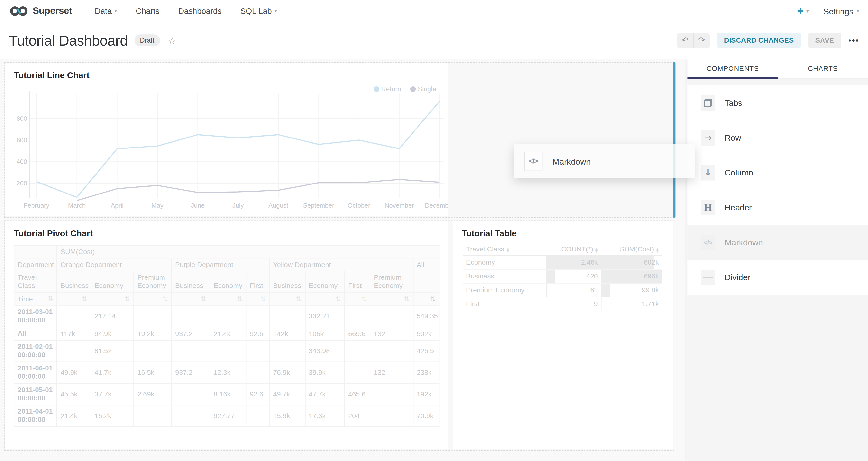 This screenshot has height=461, width=868. What do you see at coordinates (604, 161) in the screenshot?
I see `drag-preview-markdown: </> Markdown` at bounding box center [604, 161].